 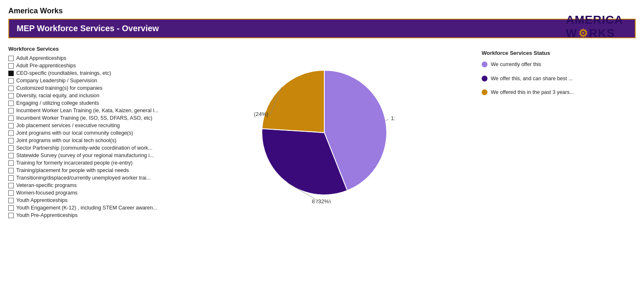 What do you see at coordinates (87, 170) in the screenshot?
I see `service-item: Training/placement for people with speci…` at bounding box center [87, 170].